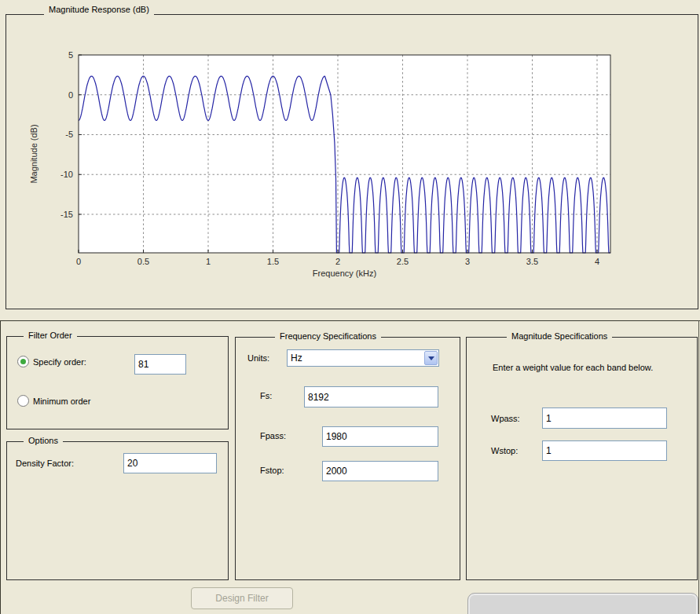 Image resolution: width=700 pixels, height=614 pixels. What do you see at coordinates (160, 364) in the screenshot?
I see `specify-order-input` at bounding box center [160, 364].